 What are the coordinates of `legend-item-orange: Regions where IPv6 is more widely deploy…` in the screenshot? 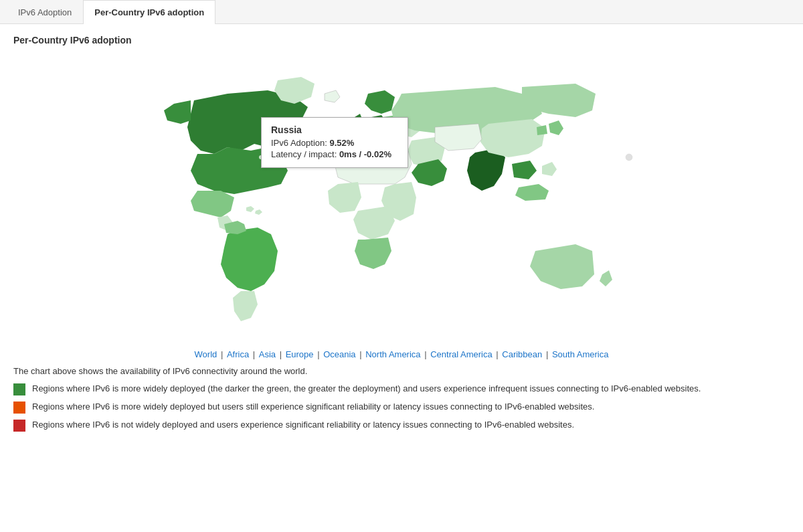 It's located at (402, 407).